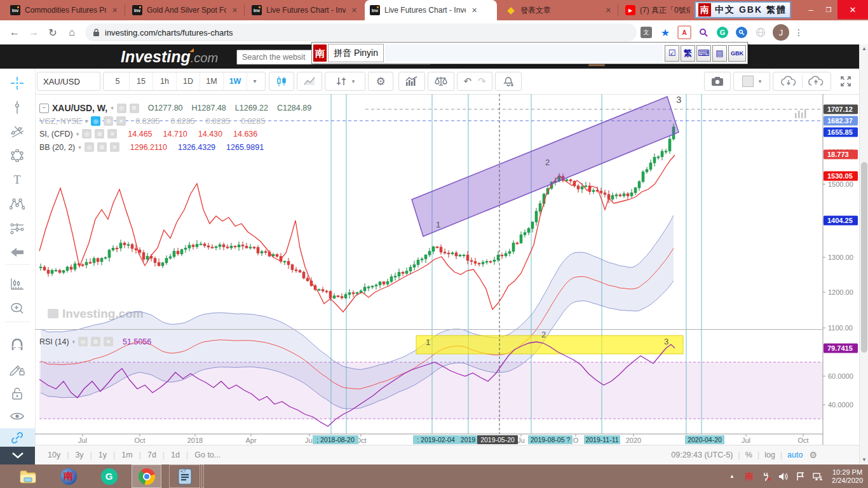 This screenshot has width=868, height=488. Describe the element at coordinates (309, 81) in the screenshot. I see `line-chart-type-button` at that location.